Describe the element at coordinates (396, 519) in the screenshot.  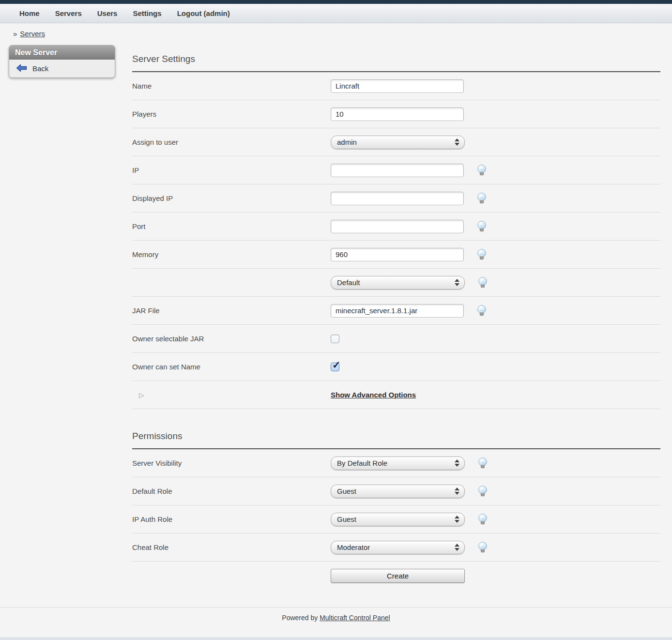
I see `row-ip-auth-role: IP Auth Role Guest` at that location.